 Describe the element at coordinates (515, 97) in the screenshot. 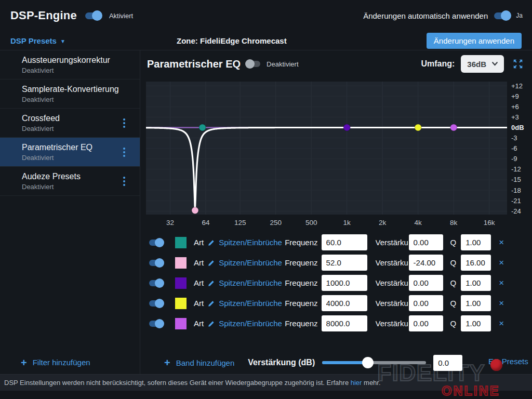

I see `svg-text: +9` at that location.